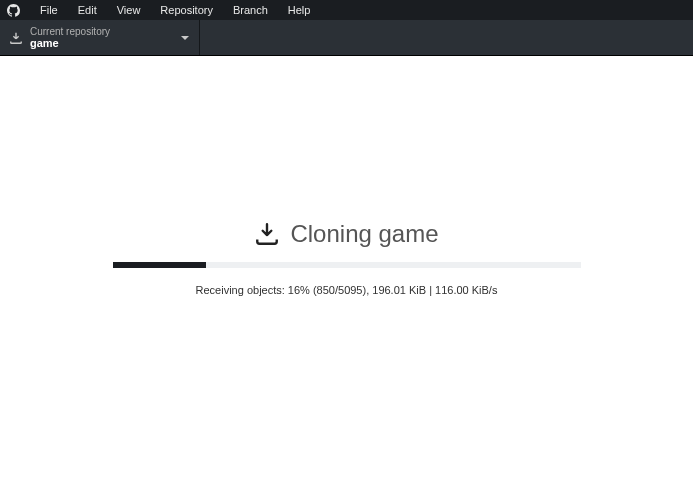  I want to click on menu-file: File, so click(49, 10).